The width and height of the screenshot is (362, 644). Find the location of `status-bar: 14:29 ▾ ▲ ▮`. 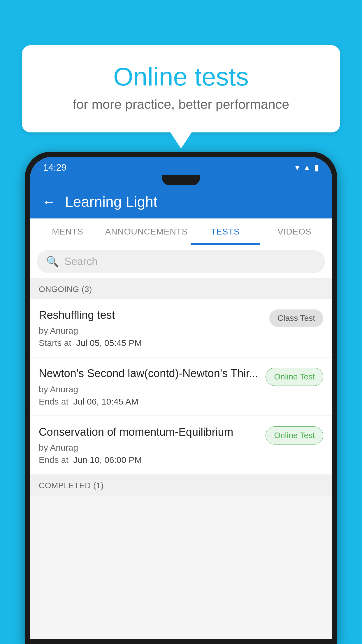

status-bar: 14:29 ▾ ▲ ▮ is located at coordinates (181, 167).